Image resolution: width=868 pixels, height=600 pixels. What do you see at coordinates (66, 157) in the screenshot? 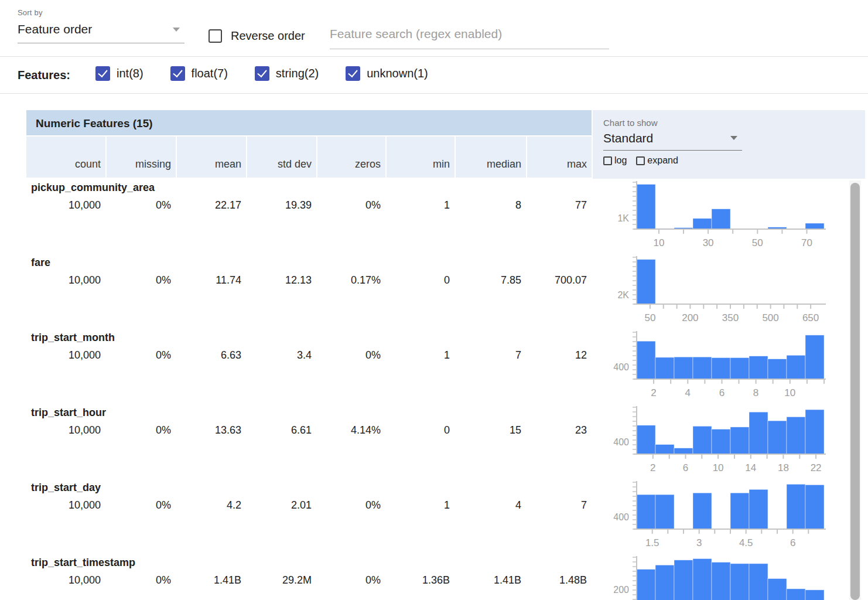
I see `column-header-count: count` at bounding box center [66, 157].